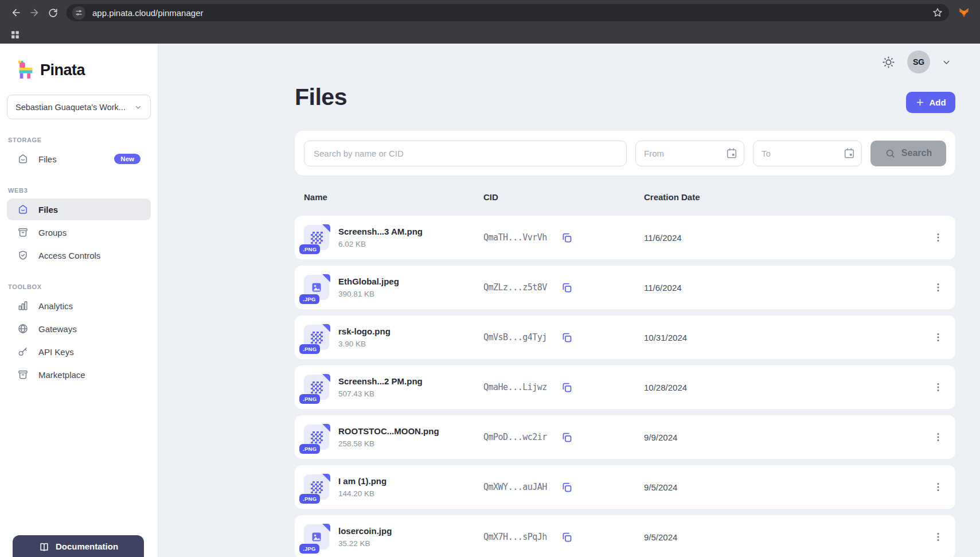  Describe the element at coordinates (625, 387) in the screenshot. I see `table-row: .PNG Screensh...2 PM.png 507.43 KB QmaHe…` at that location.